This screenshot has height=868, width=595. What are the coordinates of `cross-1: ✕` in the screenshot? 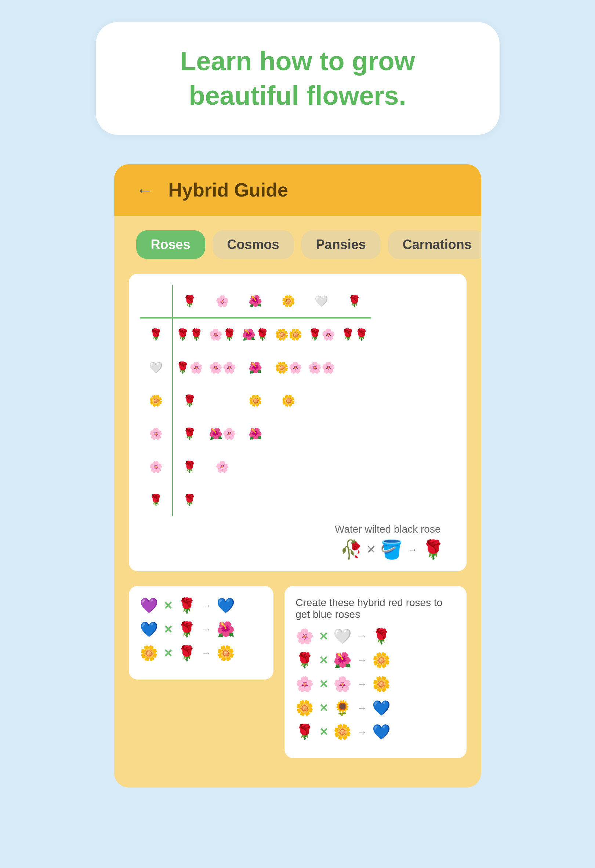 It's located at (168, 606).